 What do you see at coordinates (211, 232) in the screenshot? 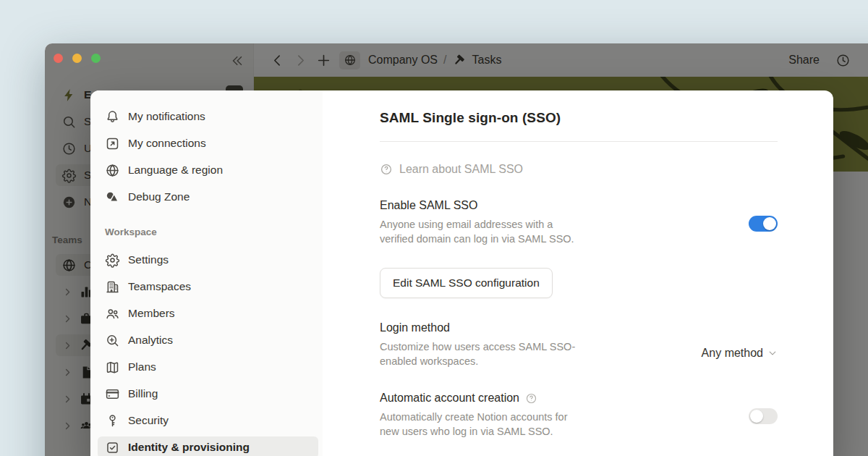
I see `workspace-section-header: Workspace` at bounding box center [211, 232].